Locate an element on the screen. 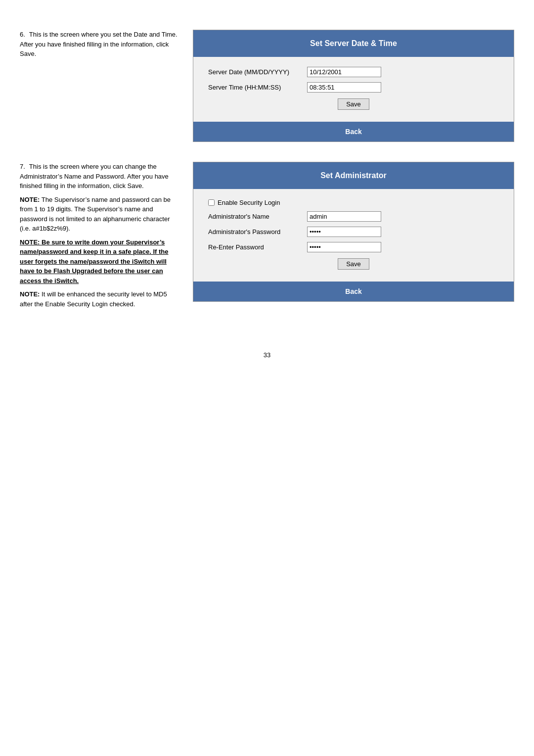  enable-security-label: Enable Security Login is located at coordinates (249, 203).